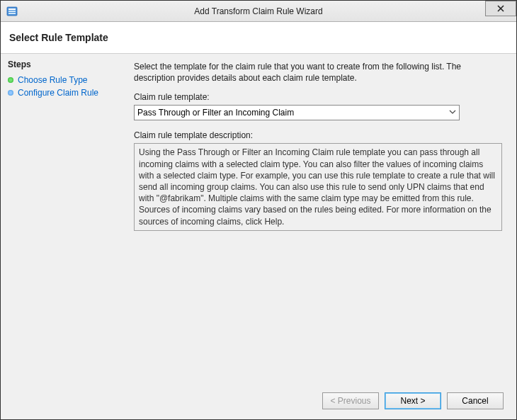  I want to click on steps-heading: Steps, so click(64, 64).